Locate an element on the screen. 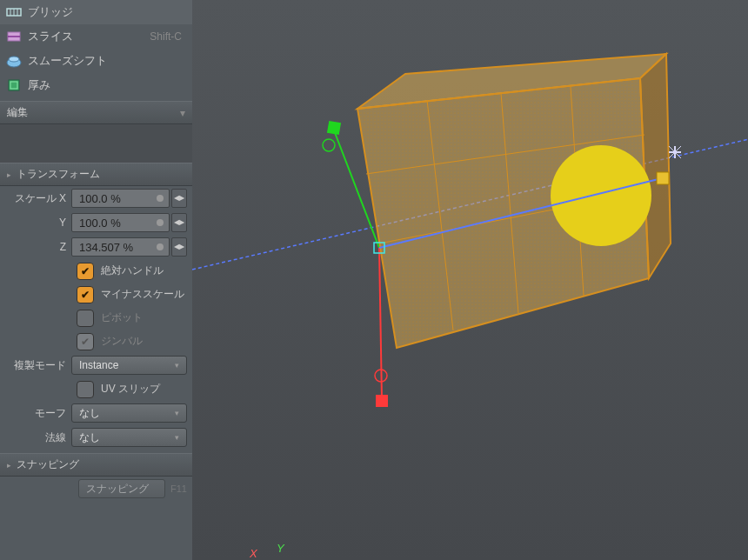  gizmo-x-axis is located at coordinates (381, 323).